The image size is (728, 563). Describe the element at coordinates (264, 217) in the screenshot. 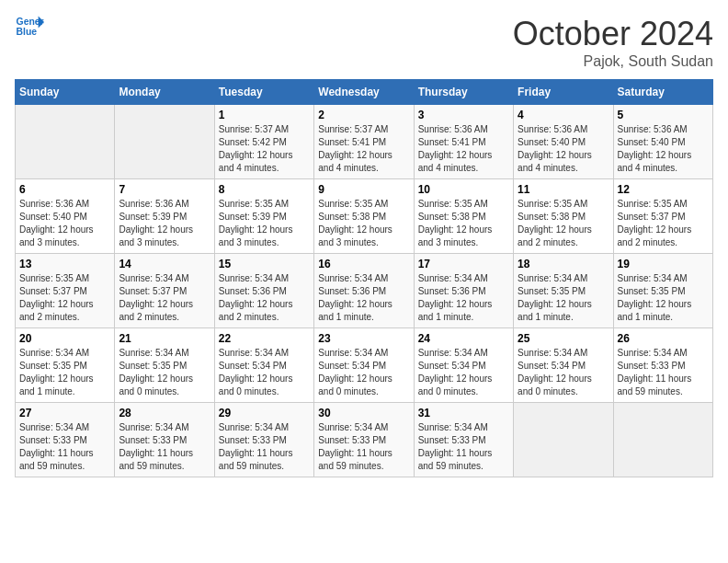

I see `calendar-cell: 8Sunrise: 5:35 AM Sunset: 5:39 PM Daylig…` at that location.